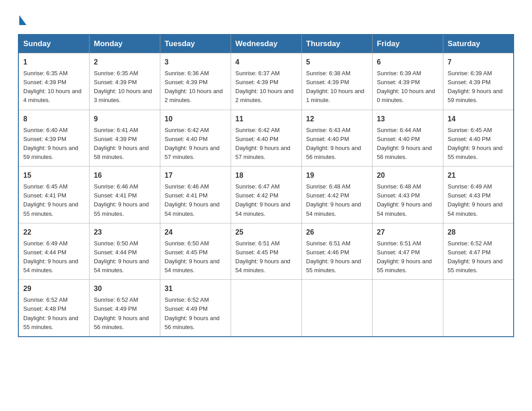  What do you see at coordinates (266, 19) in the screenshot?
I see `page-header` at bounding box center [266, 19].